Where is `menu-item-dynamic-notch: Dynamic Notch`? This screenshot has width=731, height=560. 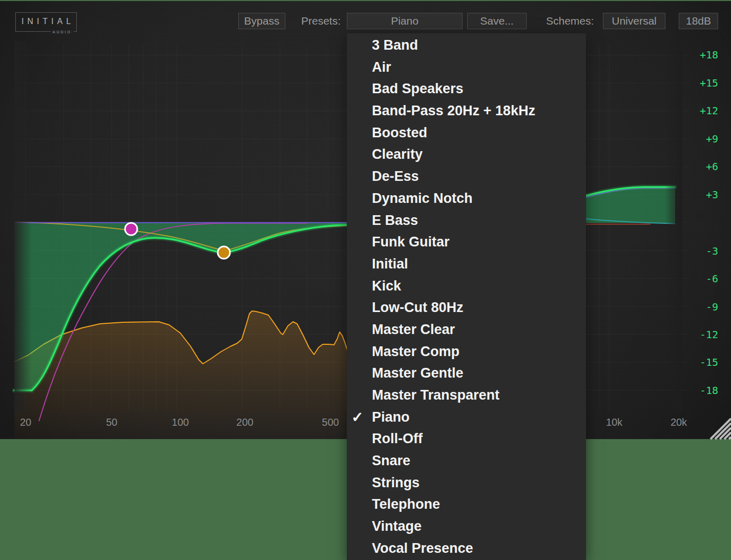 menu-item-dynamic-notch: Dynamic Notch is located at coordinates (466, 199).